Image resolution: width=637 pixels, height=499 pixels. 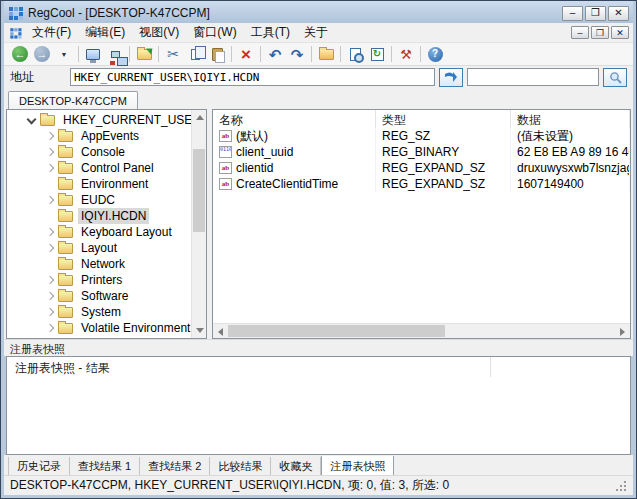 I want to click on copy-icon, so click(x=196, y=54).